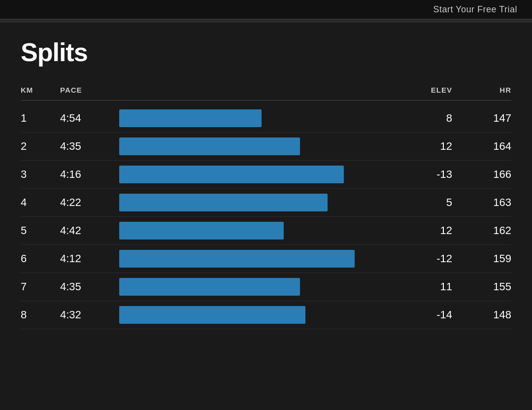 The height and width of the screenshot is (410, 532). What do you see at coordinates (266, 174) in the screenshot?
I see `table-row: 3 4:16 -13 166` at bounding box center [266, 174].